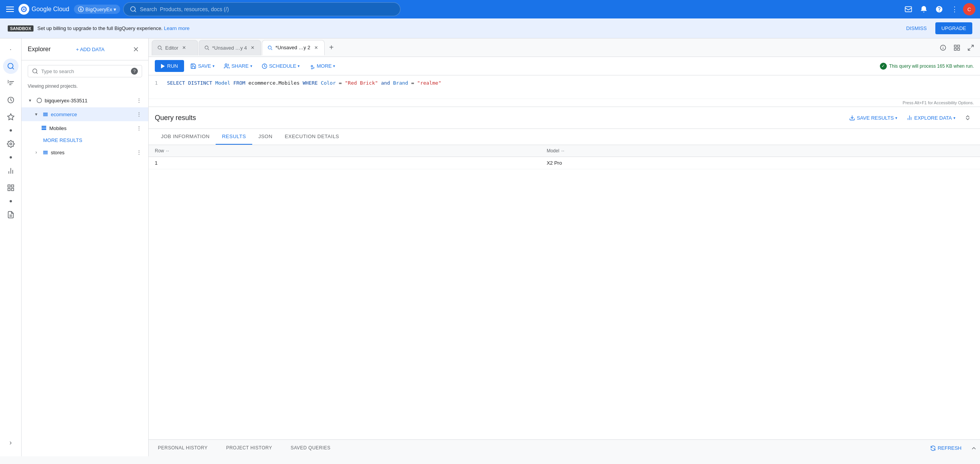 The image size is (980, 464). I want to click on search-help-icon: ?, so click(134, 71).